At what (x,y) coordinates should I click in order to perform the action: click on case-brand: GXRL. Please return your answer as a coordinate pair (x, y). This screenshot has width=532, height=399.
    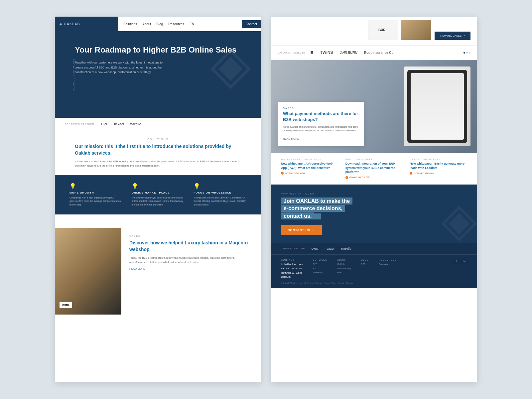
    Looking at the image, I should click on (66, 305).